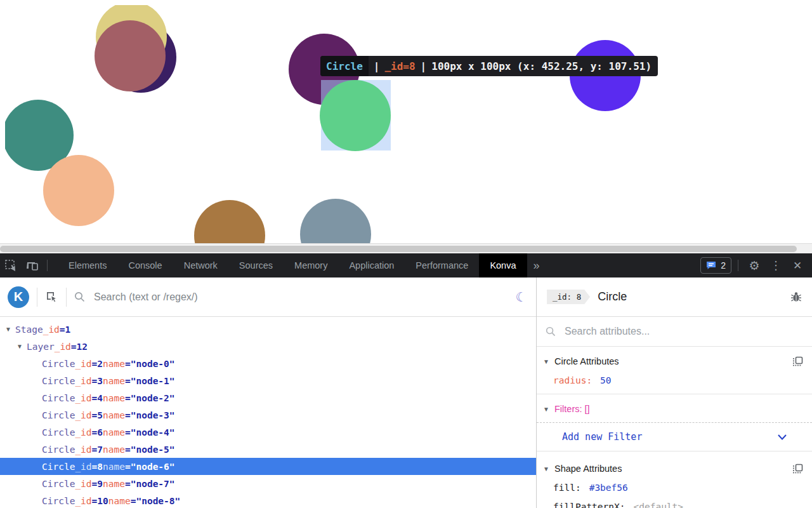 This screenshot has width=812, height=508. What do you see at coordinates (400, 66) in the screenshot?
I see `tooltip-id: _id=8` at bounding box center [400, 66].